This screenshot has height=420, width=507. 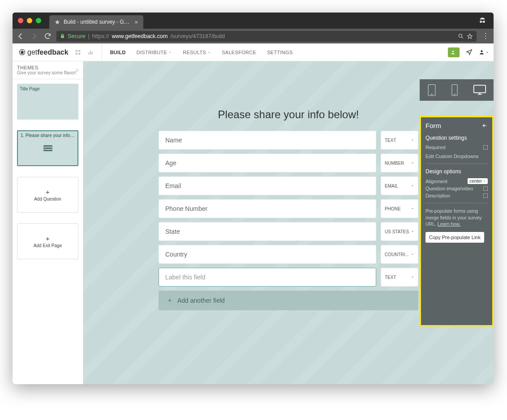 I want to click on incognito-icon, so click(x=484, y=21).